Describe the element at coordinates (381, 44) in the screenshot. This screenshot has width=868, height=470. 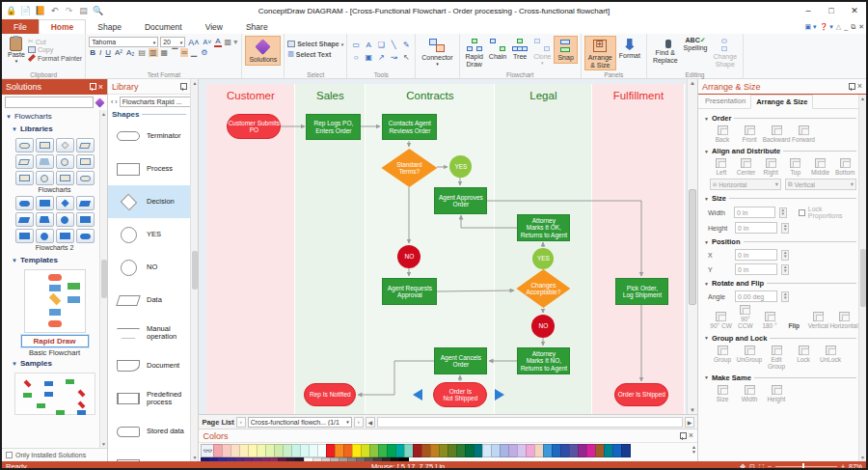
I see `callout-tool-icon: ❏` at that location.